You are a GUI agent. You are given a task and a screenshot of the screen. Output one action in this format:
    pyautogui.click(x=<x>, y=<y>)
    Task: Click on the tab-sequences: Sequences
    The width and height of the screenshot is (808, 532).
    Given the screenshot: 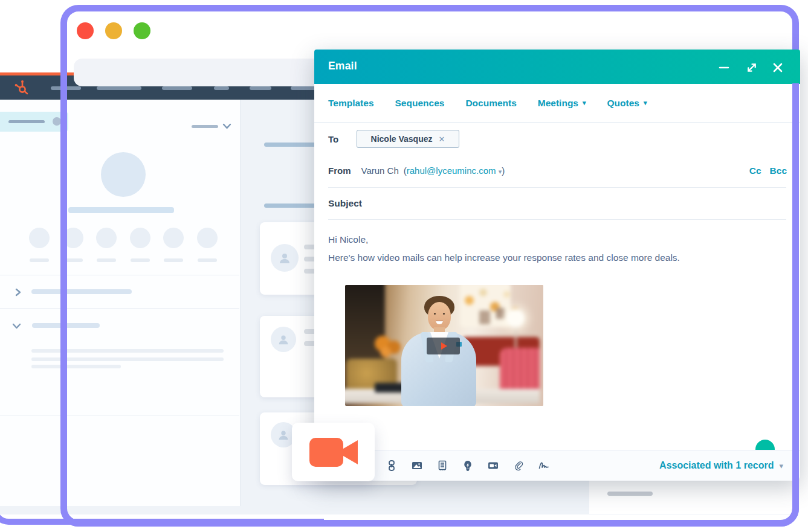 What is the action you would take?
    pyautogui.click(x=420, y=103)
    